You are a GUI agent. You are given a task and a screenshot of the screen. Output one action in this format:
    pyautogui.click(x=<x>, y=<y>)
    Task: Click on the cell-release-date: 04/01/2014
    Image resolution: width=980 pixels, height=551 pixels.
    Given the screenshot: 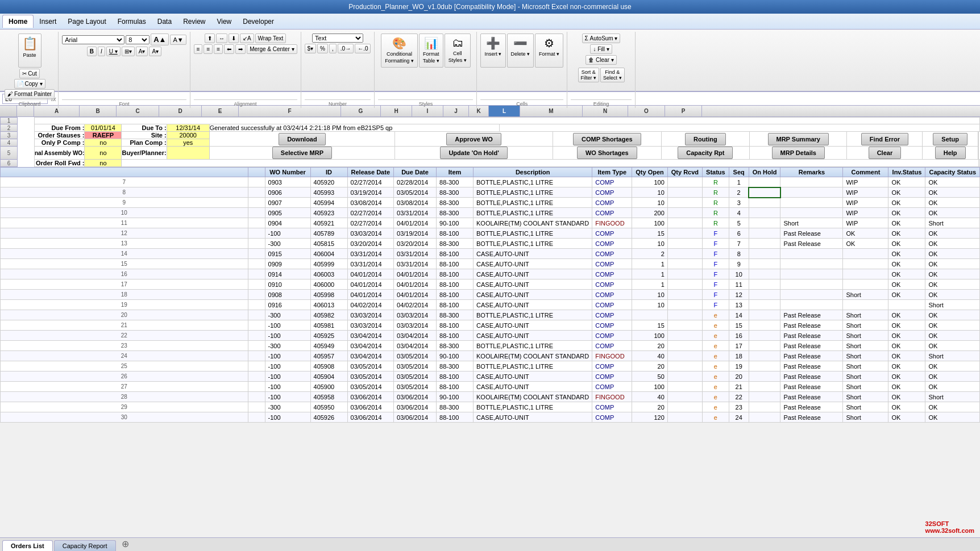 What is the action you would take?
    pyautogui.click(x=371, y=285)
    